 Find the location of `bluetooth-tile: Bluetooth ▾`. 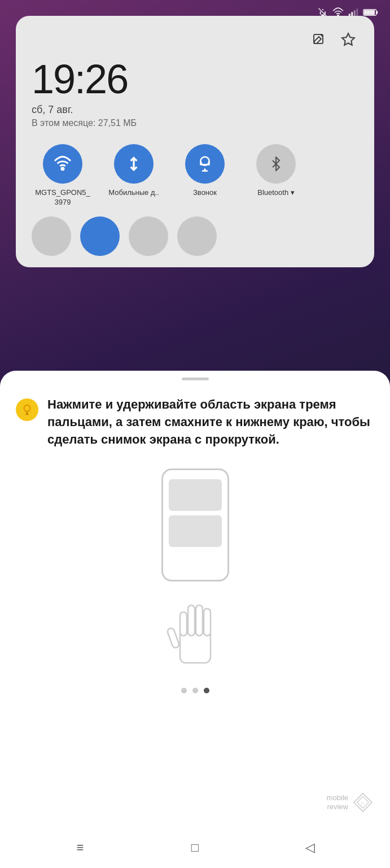

bluetooth-tile: Bluetooth ▾ is located at coordinates (276, 171).